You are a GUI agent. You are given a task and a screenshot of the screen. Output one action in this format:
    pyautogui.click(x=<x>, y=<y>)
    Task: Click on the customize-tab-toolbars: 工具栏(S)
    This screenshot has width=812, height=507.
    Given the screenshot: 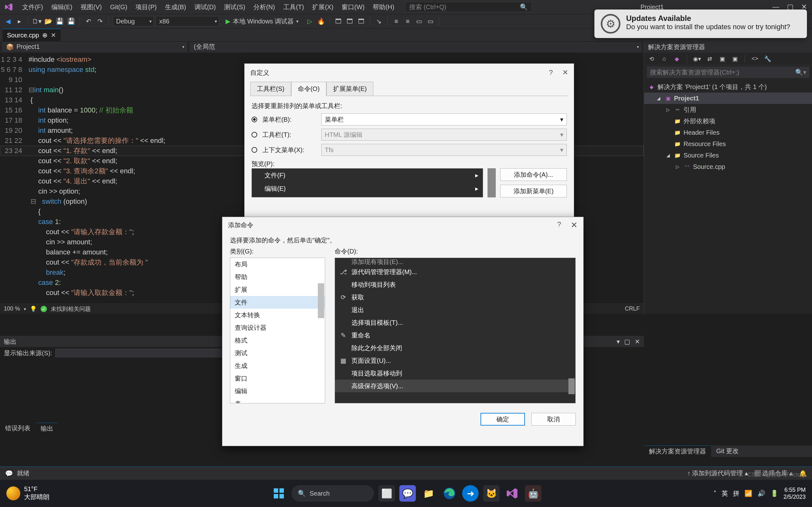 What is the action you would take?
    pyautogui.click(x=271, y=89)
    